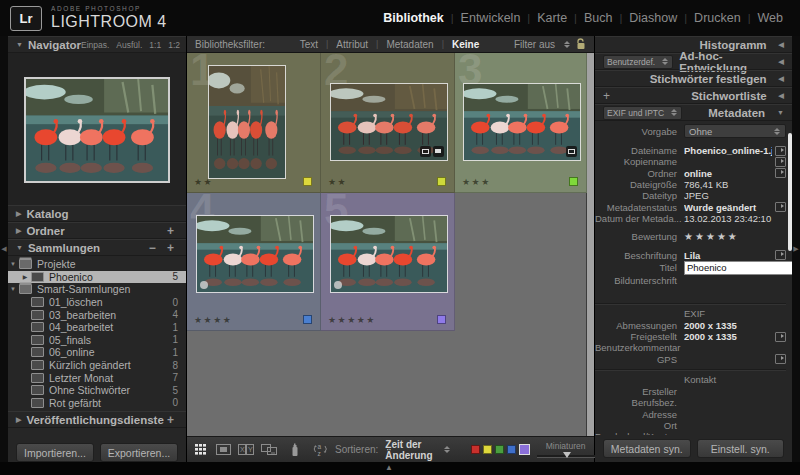 The width and height of the screenshot is (800, 475). What do you see at coordinates (598, 18) in the screenshot?
I see `module-tab-buch: Buch` at bounding box center [598, 18].